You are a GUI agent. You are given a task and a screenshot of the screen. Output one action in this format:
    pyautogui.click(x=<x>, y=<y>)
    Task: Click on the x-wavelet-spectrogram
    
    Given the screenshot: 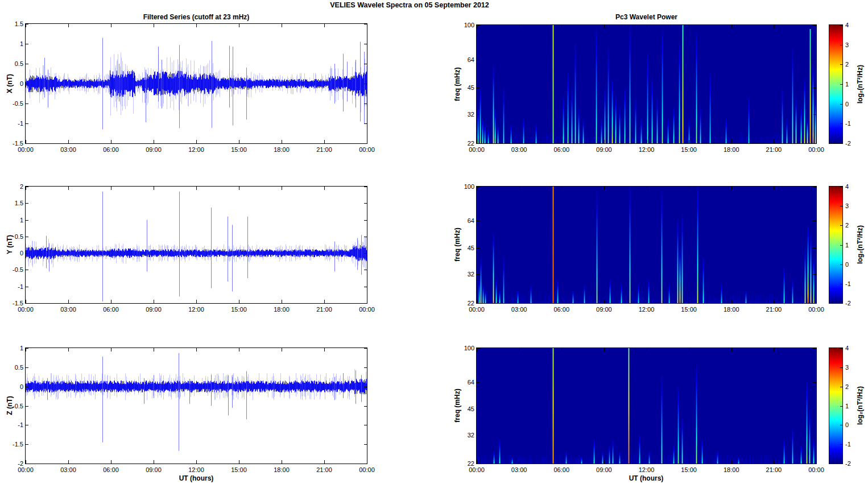 What is the action you would take?
    pyautogui.click(x=646, y=84)
    